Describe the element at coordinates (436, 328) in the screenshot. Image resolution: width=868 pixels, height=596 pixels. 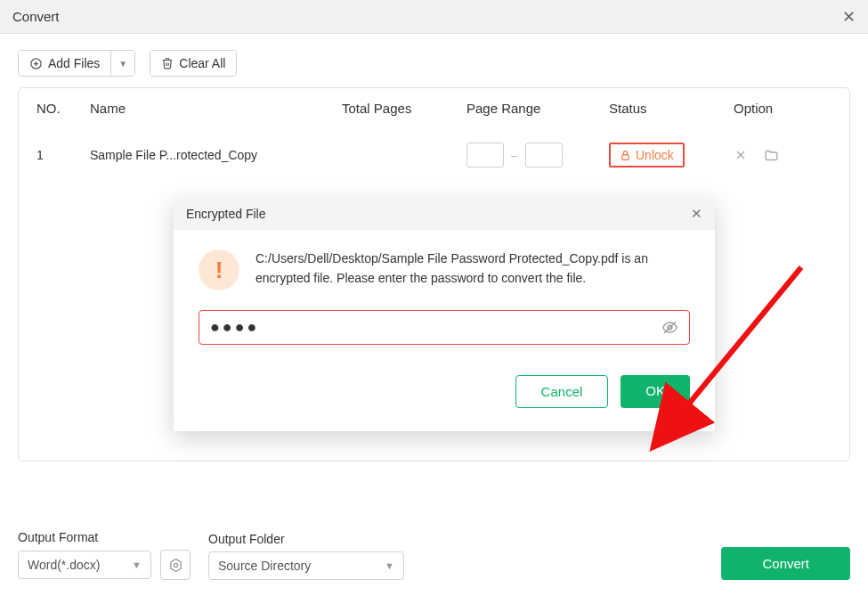
I see `password-input` at that location.